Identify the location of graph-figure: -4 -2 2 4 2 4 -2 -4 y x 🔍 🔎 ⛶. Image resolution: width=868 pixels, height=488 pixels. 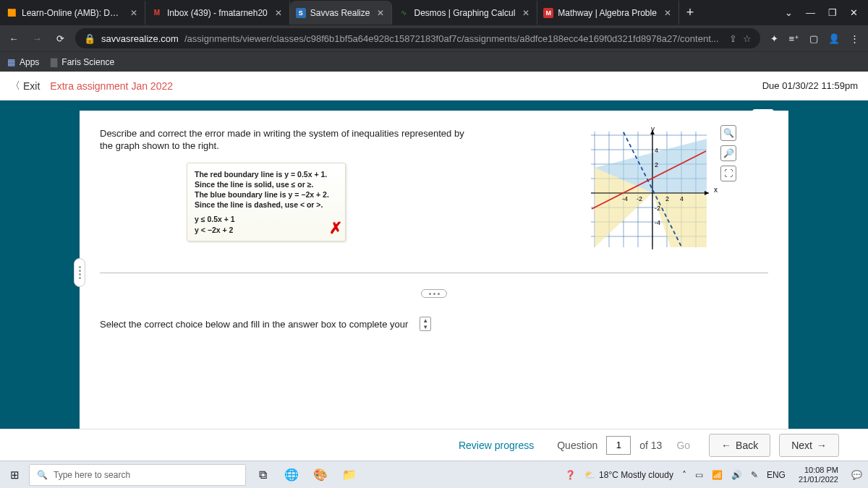
(649, 200).